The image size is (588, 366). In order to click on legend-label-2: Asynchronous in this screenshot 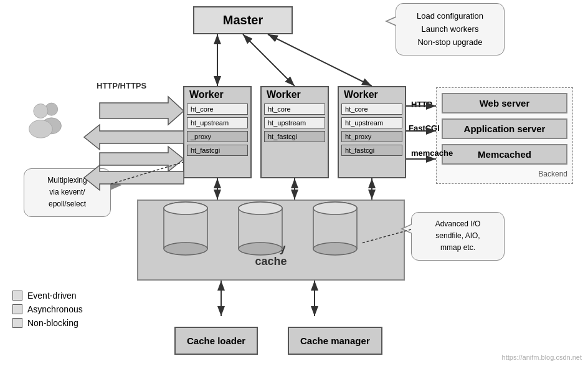, I will do `click(55, 309)`.